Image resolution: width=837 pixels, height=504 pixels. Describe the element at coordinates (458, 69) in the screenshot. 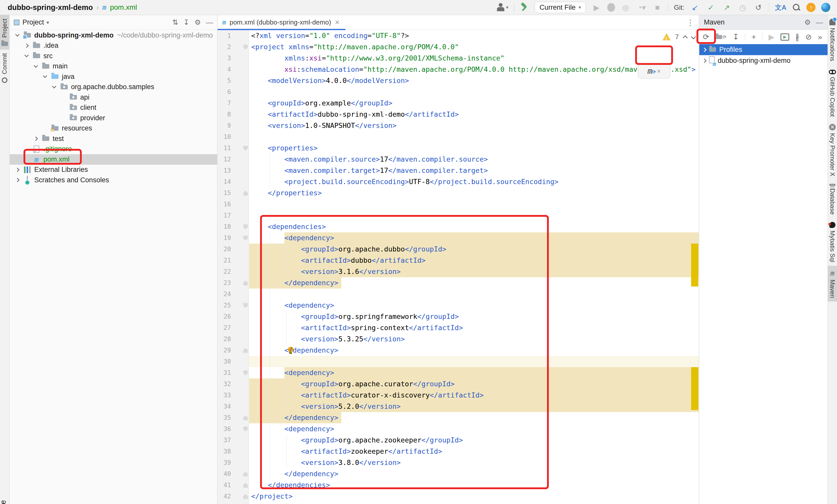

I see `code-line-4: 4 xsi:schemaLocation="http://maven.apach…` at that location.